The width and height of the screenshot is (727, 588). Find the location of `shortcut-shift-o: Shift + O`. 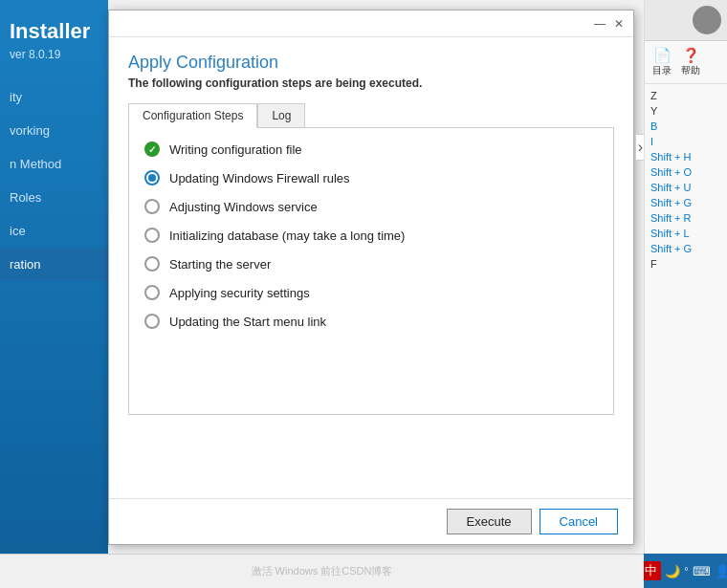

shortcut-shift-o: Shift + O is located at coordinates (686, 172).